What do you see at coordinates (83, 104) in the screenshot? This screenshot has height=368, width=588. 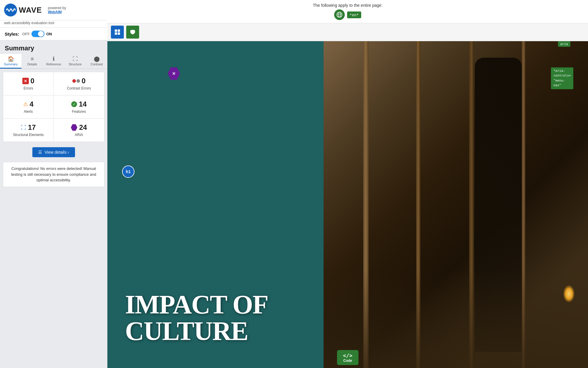 I see `features-value: 14` at bounding box center [83, 104].